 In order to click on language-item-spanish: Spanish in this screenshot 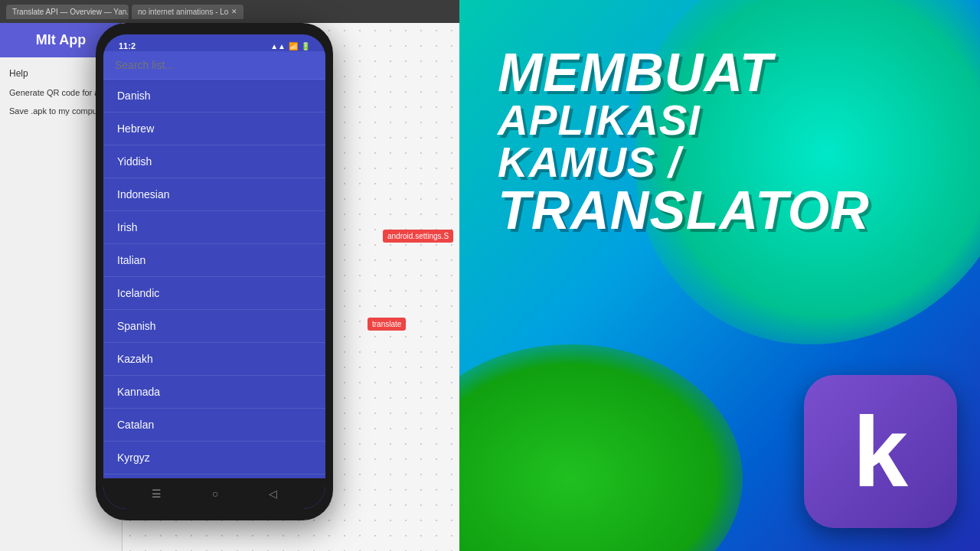, I will do `click(214, 326)`.